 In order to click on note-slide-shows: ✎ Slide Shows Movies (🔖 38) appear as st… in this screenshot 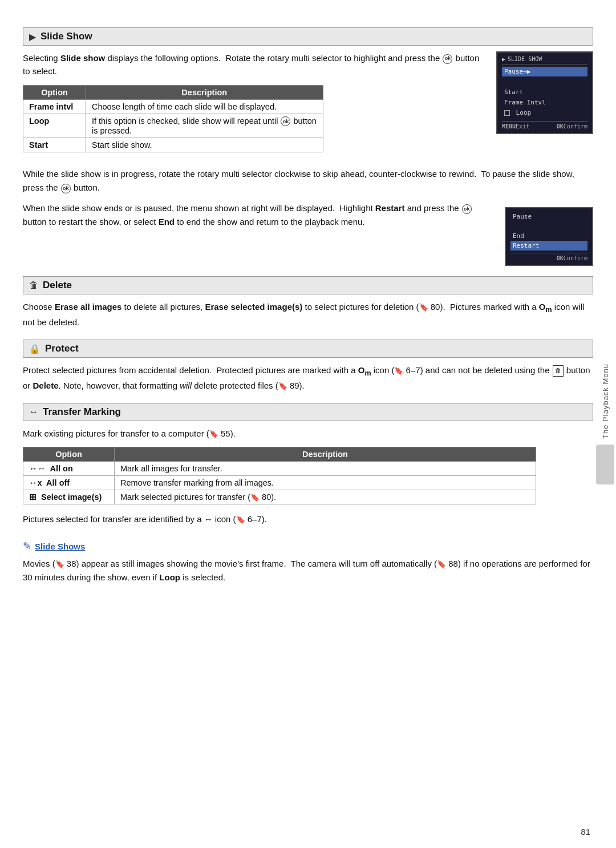, I will do `click(308, 562)`.